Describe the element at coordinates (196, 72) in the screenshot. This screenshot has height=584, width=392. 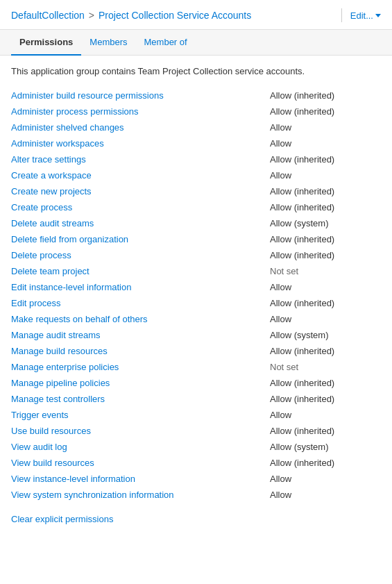
I see `group-description: This application group contains Team Pro…` at that location.